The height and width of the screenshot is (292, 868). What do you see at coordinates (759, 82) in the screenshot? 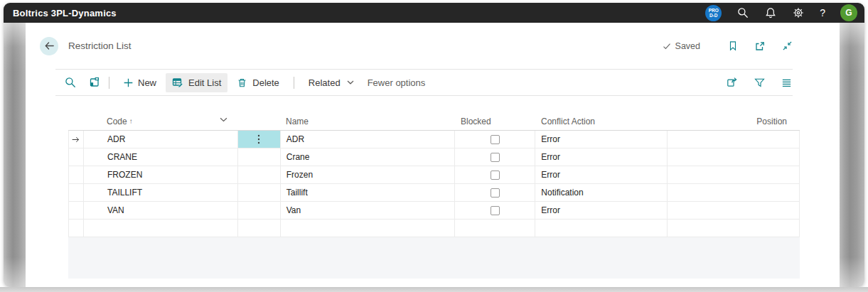
I see `filter-icon` at bounding box center [759, 82].